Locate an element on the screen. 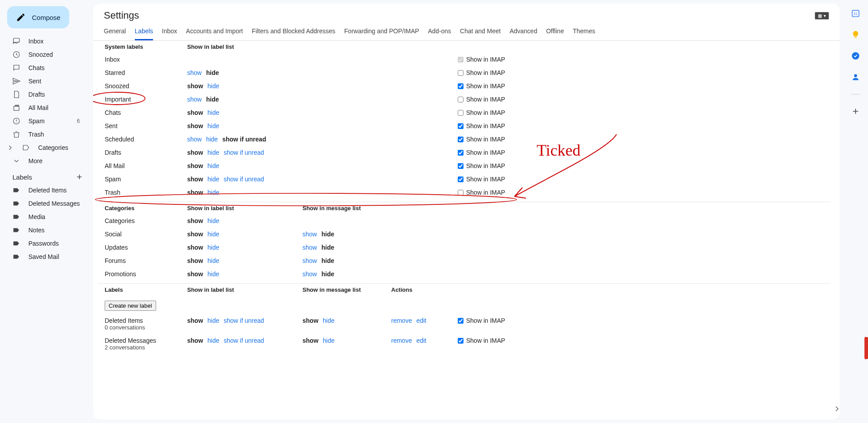  nav-chats: Chats is located at coordinates (47, 68).